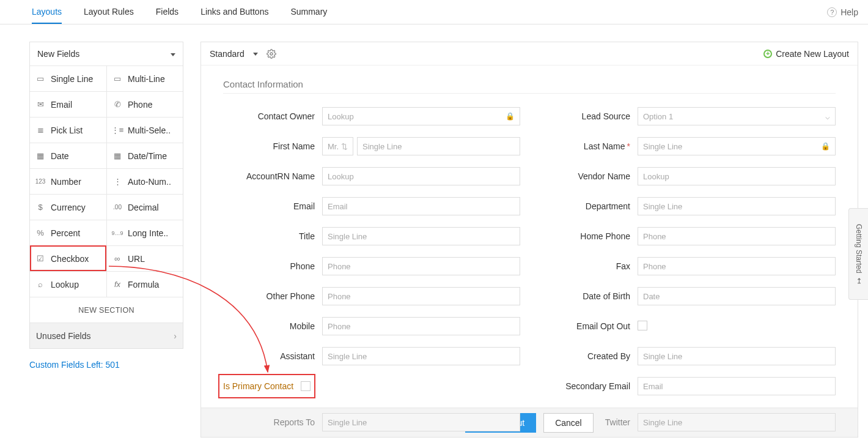 Image resolution: width=868 pixels, height=440 pixels. What do you see at coordinates (144, 155) in the screenshot?
I see `field-type-date-time: ▦Date/Time` at bounding box center [144, 155].